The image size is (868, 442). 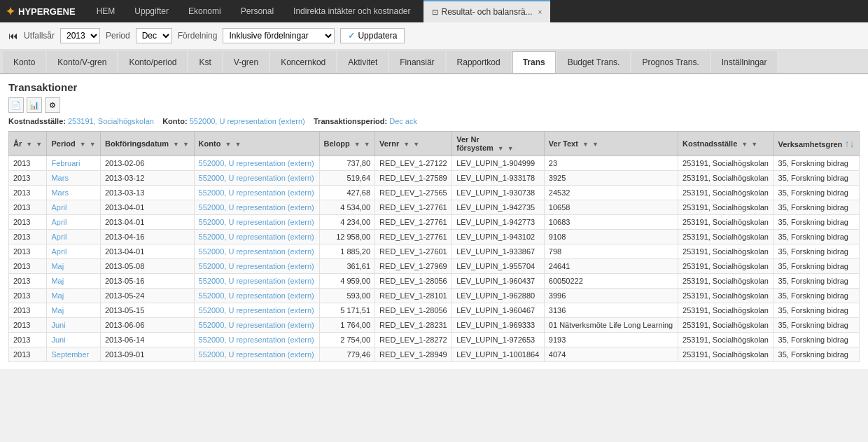 What do you see at coordinates (498, 144) in the screenshot?
I see `col-header-ver-nr-forsystem: Ver Nrförsystem ▼ ▼` at bounding box center [498, 144].